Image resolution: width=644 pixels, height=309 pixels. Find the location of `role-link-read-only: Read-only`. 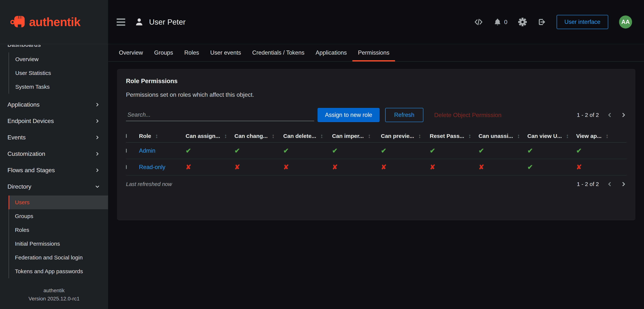

role-link-read-only: Read-only is located at coordinates (152, 167).